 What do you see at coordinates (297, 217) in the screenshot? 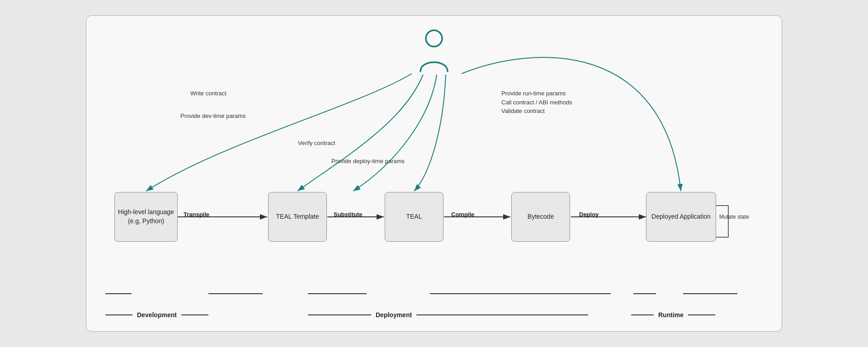
I see `box-teal-template: TEAL Template` at bounding box center [297, 217].